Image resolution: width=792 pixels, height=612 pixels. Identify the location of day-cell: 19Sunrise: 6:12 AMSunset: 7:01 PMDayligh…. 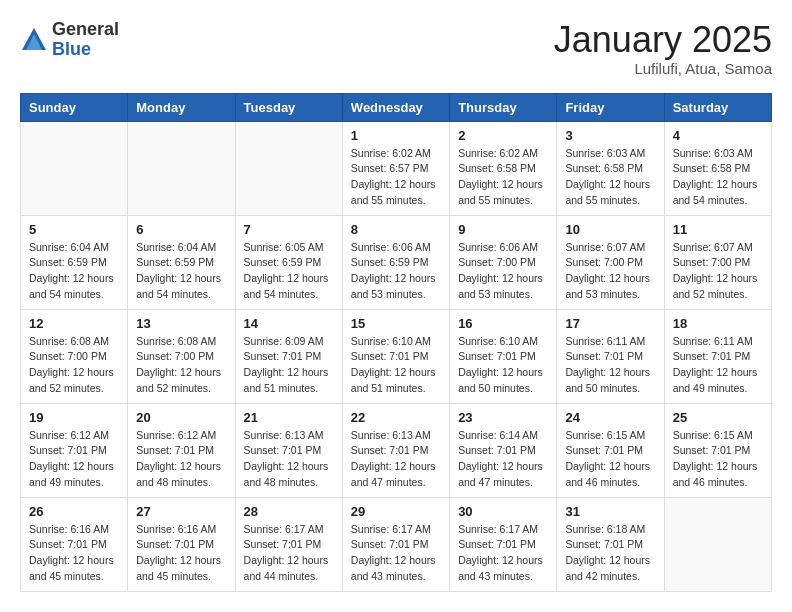
(74, 450).